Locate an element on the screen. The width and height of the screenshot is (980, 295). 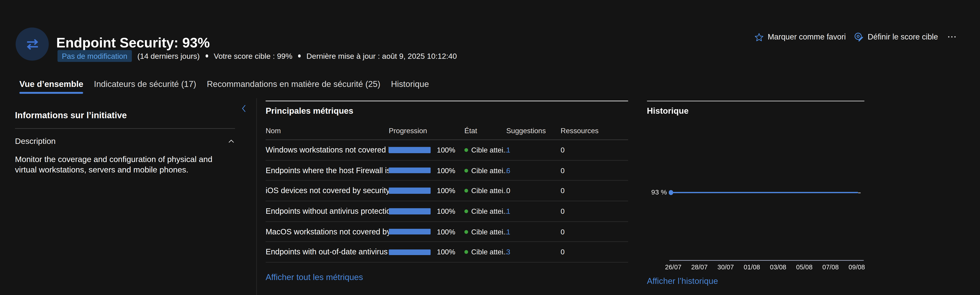
chevron-left-icon is located at coordinates (244, 108).